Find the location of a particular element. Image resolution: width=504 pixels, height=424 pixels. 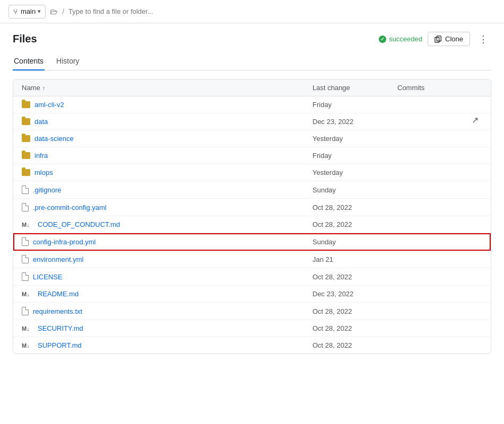

page-title: Files is located at coordinates (25, 39).